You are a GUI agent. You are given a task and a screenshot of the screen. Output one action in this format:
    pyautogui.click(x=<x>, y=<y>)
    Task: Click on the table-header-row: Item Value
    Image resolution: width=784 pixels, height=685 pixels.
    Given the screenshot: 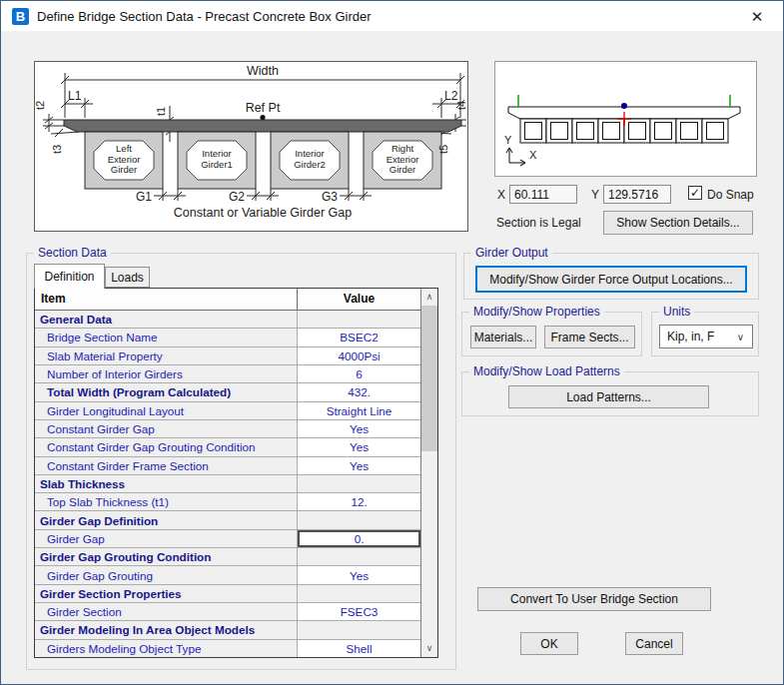 What is the action you would take?
    pyautogui.click(x=228, y=300)
    